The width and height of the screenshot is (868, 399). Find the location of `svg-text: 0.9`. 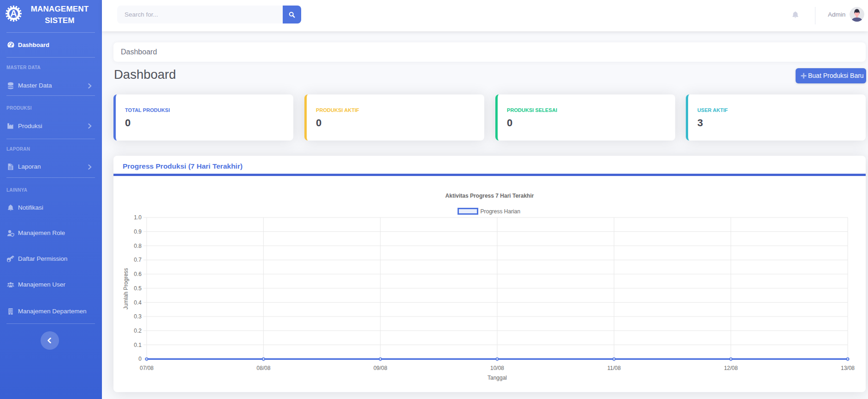

svg-text: 0.9 is located at coordinates (137, 232).